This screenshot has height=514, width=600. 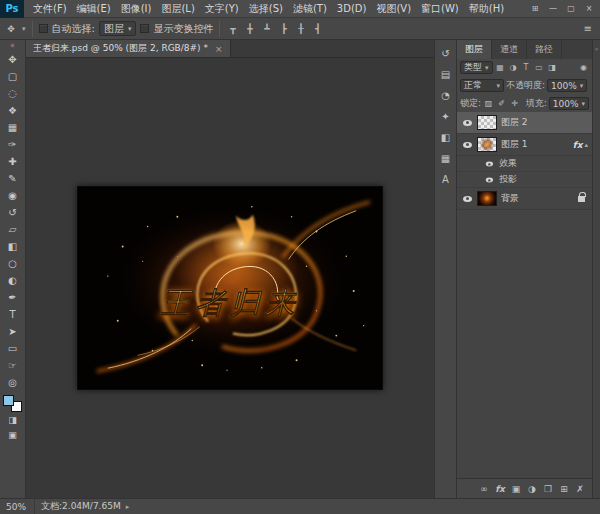 What do you see at coordinates (524, 164) in the screenshot?
I see `effects-row: 效果` at bounding box center [524, 164].